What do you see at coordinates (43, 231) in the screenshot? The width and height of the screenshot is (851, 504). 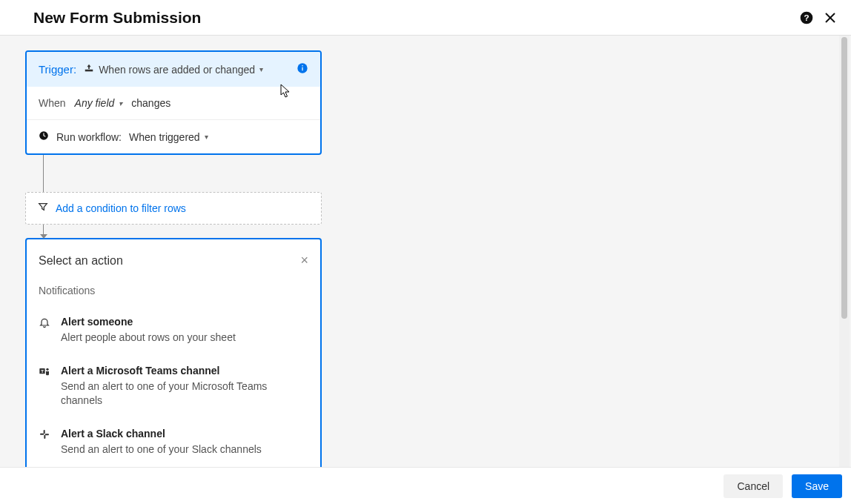 I see `connector-arrow` at bounding box center [43, 231].